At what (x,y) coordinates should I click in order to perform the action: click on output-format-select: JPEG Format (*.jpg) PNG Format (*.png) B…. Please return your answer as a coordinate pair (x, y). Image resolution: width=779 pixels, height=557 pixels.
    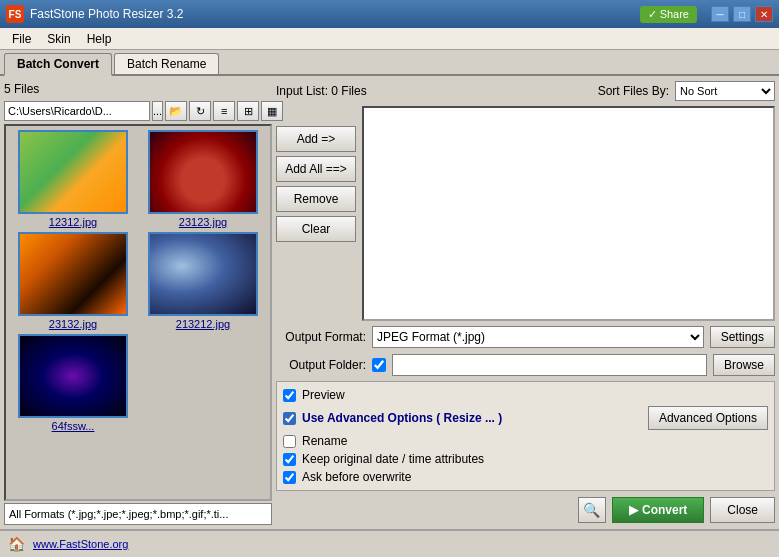
    Looking at the image, I should click on (538, 337).